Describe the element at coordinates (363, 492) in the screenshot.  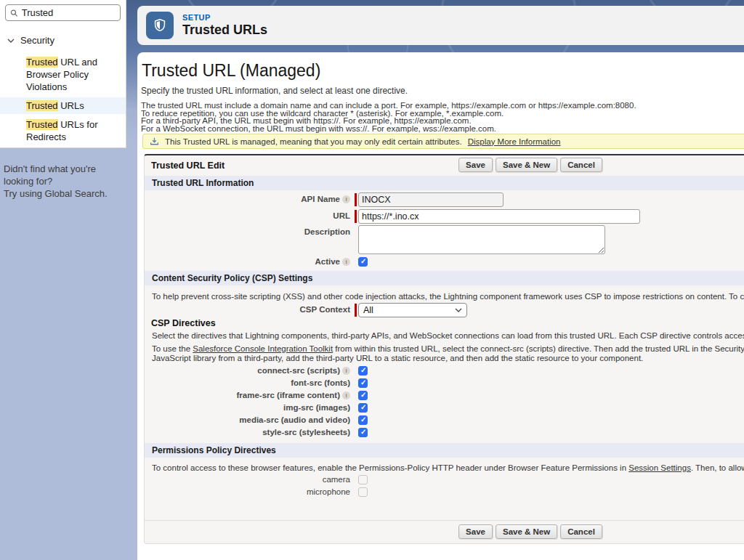
I see `microphone-checkbox` at that location.